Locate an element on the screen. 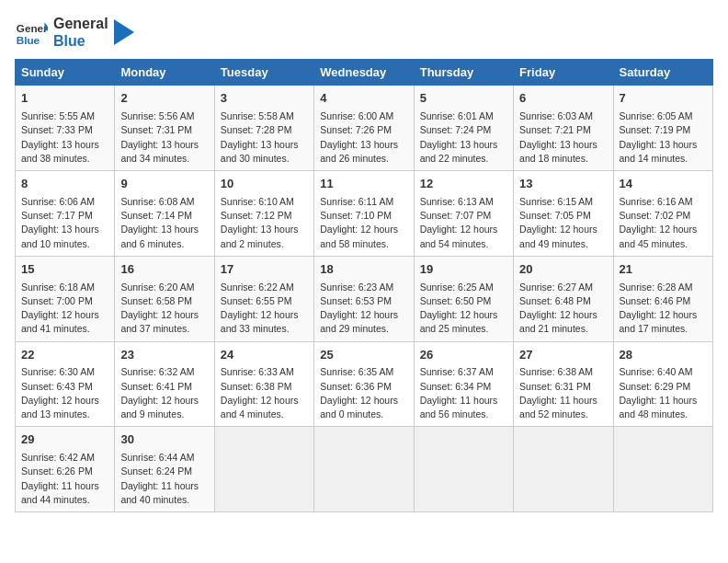 This screenshot has height=563, width=728. svg-text: General is located at coordinates (32, 28).